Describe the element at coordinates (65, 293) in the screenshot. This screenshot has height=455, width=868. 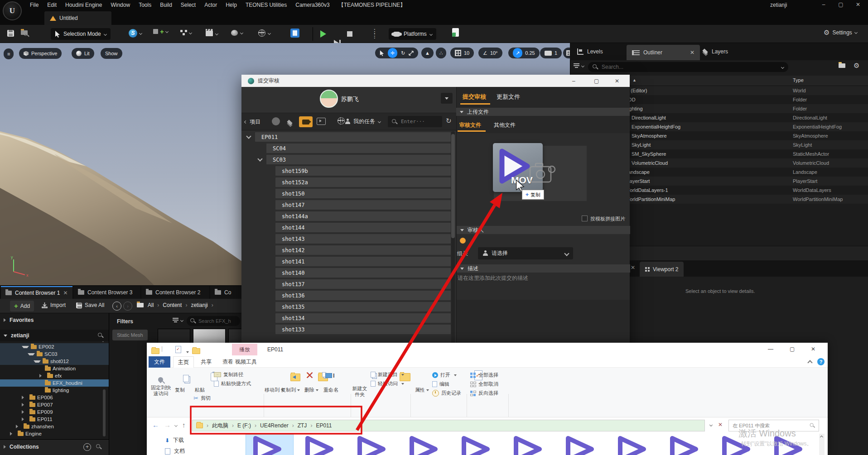
I see `close-tab-icon: ✕` at that location.